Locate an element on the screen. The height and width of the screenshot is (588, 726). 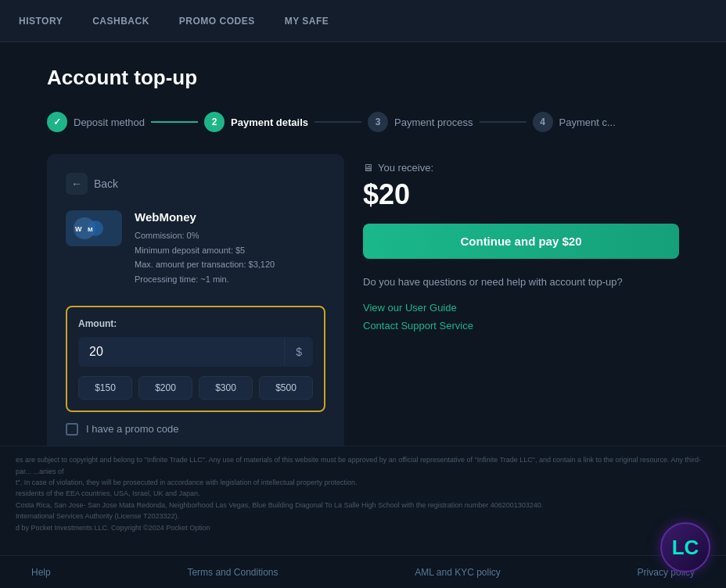
receive-amount: $20 is located at coordinates (521, 195).